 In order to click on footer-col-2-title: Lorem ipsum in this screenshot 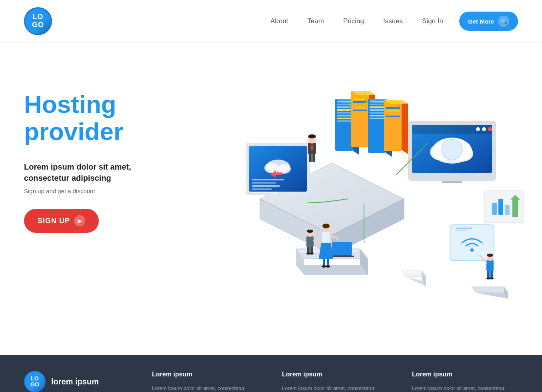, I will do `click(335, 374)`.